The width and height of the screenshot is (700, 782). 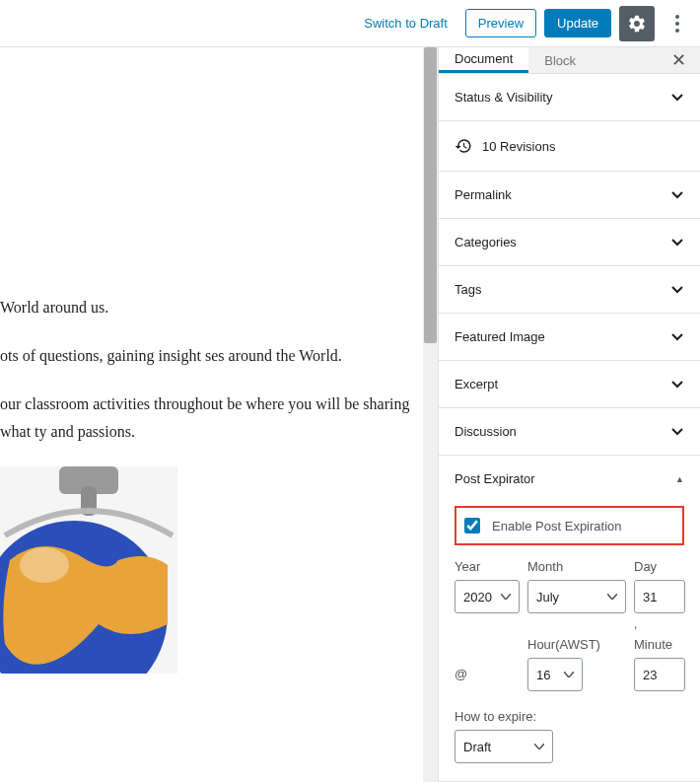 What do you see at coordinates (487, 597) in the screenshot?
I see `year-select: 2020` at bounding box center [487, 597].